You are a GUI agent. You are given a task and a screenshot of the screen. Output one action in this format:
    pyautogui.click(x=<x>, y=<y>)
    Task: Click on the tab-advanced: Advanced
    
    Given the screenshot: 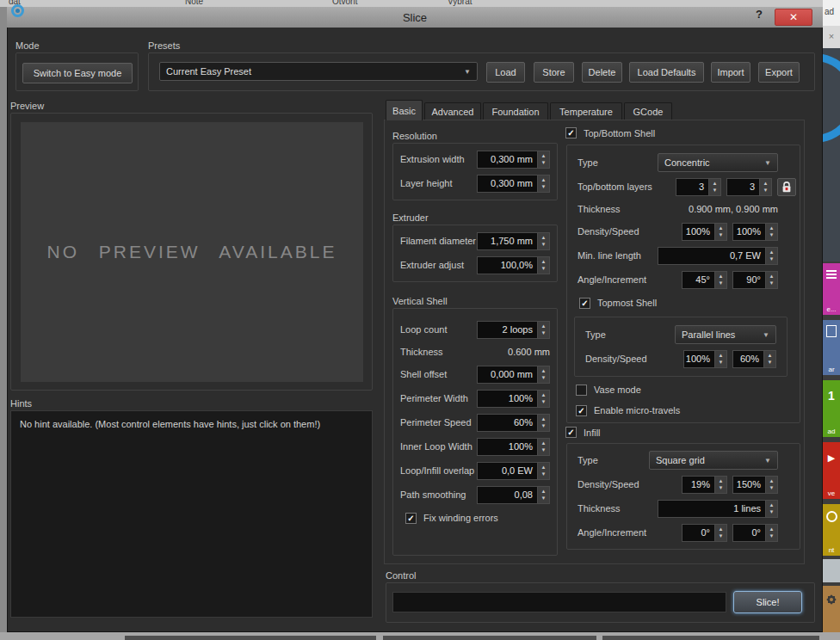 What is the action you would take?
    pyautogui.click(x=453, y=112)
    